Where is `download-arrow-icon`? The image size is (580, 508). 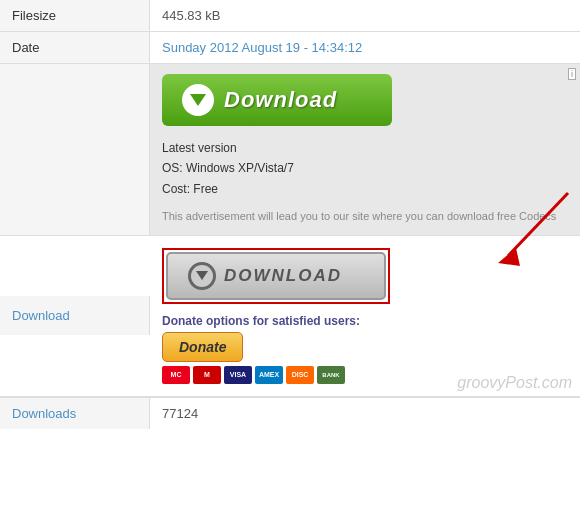
download-arrow-icon is located at coordinates (202, 276).